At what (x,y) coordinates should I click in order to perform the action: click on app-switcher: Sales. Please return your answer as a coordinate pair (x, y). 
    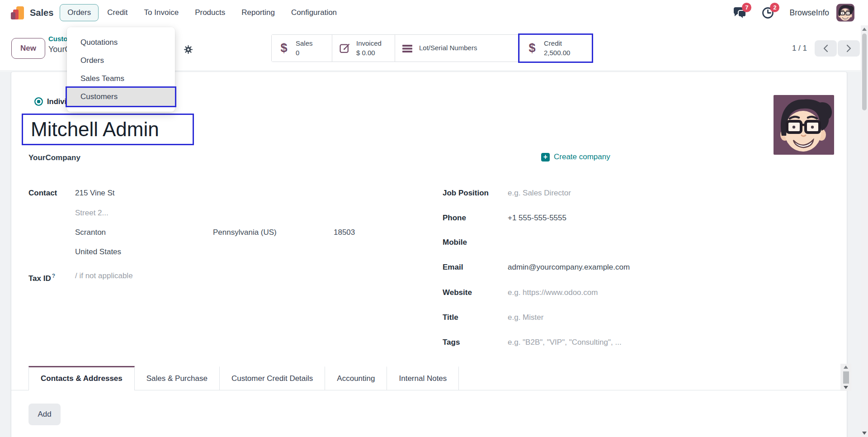
    Looking at the image, I should click on (27, 13).